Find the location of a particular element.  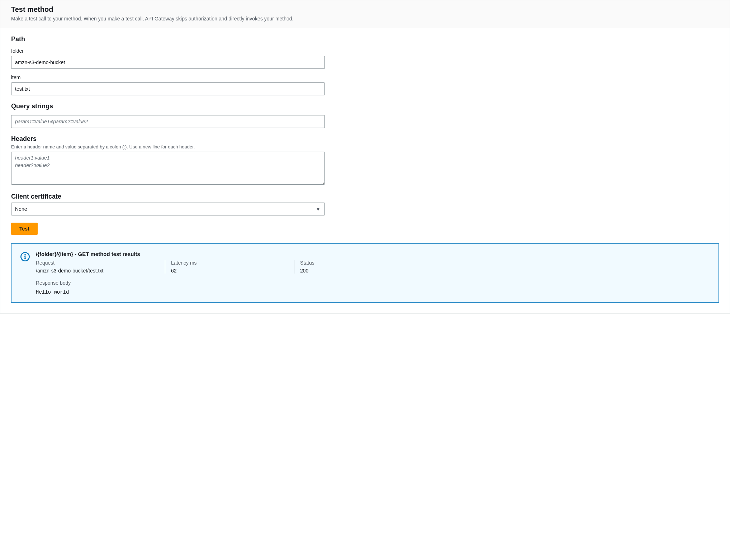

latency-value: 62 is located at coordinates (229, 271).